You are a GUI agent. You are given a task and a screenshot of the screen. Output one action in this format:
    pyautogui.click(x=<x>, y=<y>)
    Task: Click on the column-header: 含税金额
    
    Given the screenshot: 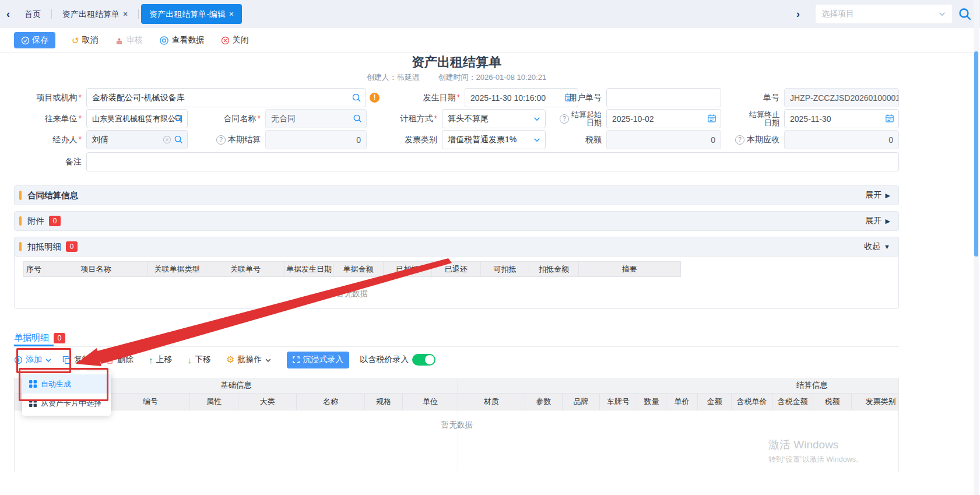 What is the action you would take?
    pyautogui.click(x=793, y=402)
    